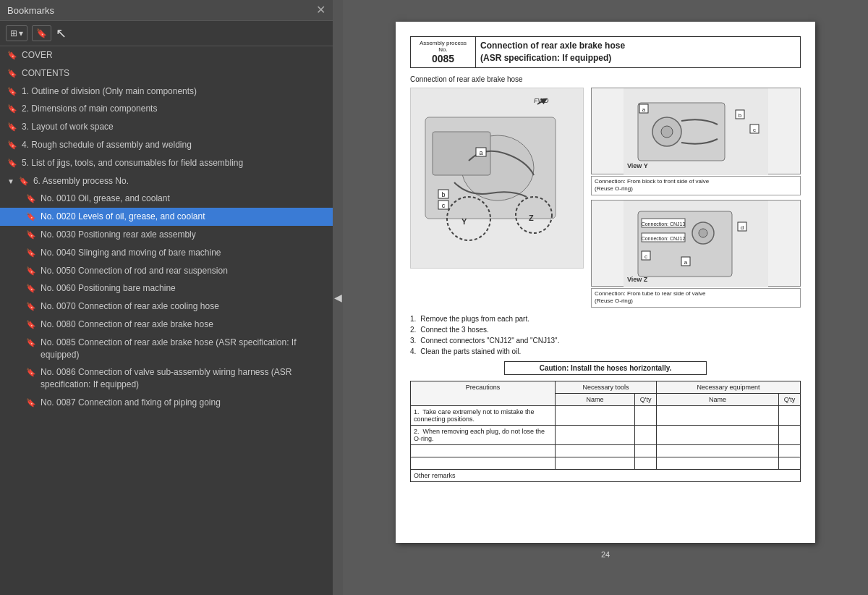 The height and width of the screenshot is (595, 868). I want to click on bookmark-no0080-label: No. 0080 Connection of rear axle brake h…, so click(184, 324).